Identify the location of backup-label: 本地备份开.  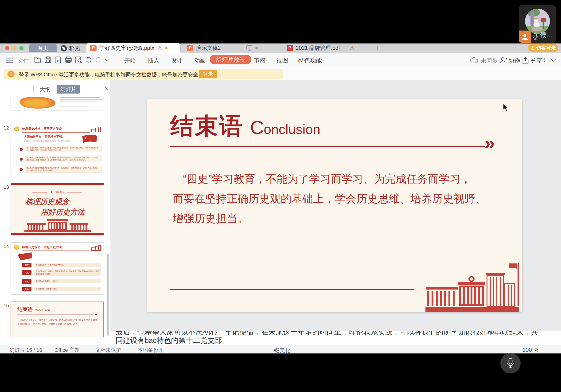
(151, 350).